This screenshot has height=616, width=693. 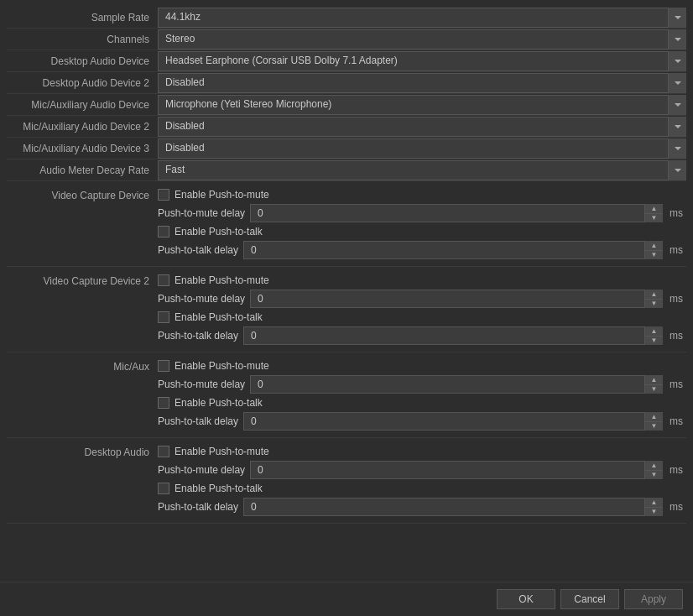 What do you see at coordinates (654, 389) in the screenshot?
I see `push-to-mute-delay-down-mic-aux: ▼` at bounding box center [654, 389].